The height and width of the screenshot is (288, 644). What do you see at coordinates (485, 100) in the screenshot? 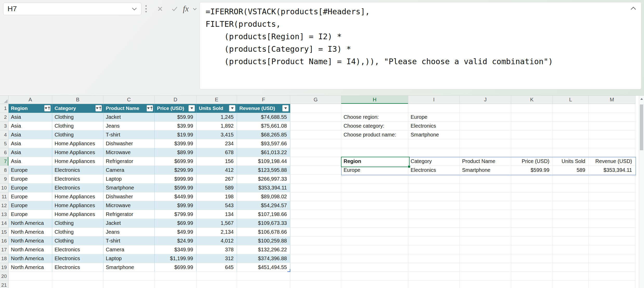
I see `column-header-J: J` at bounding box center [485, 100].